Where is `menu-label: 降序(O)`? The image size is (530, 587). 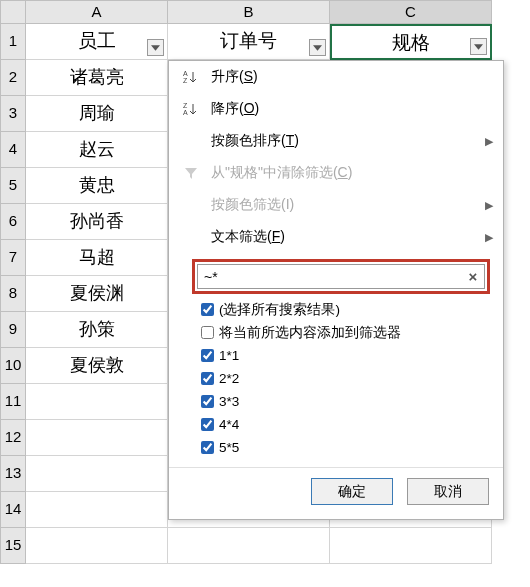 menu-label: 降序(O) is located at coordinates (352, 109).